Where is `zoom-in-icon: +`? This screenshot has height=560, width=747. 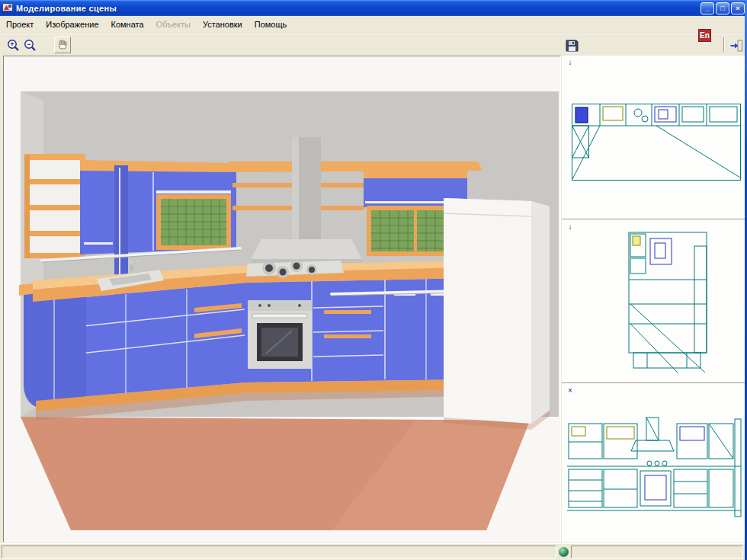
zoom-in-icon: + is located at coordinates (14, 46).